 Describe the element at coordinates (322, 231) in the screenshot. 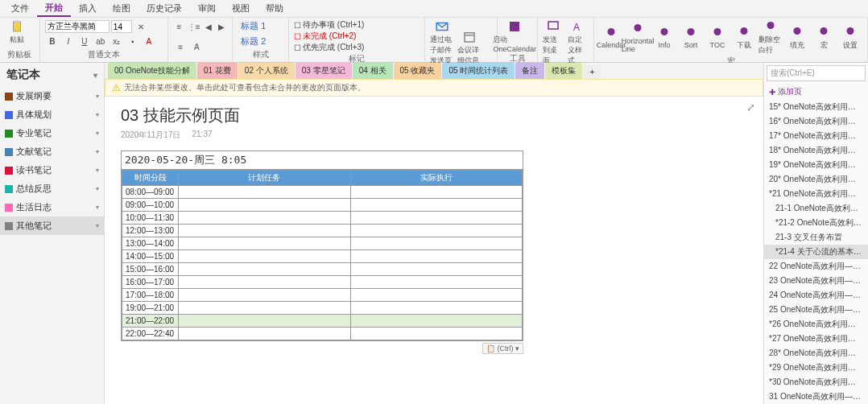

I see `table-row: 12:00—13:00` at that location.